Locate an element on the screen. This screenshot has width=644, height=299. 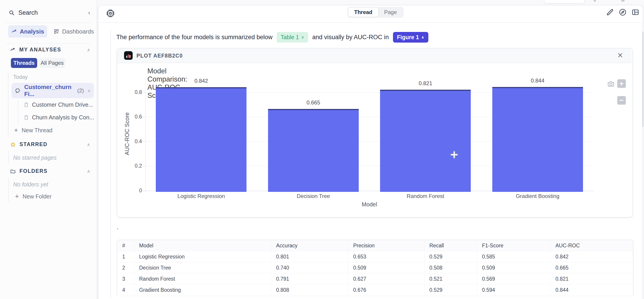
cursor-crosshair is located at coordinates (454, 155).